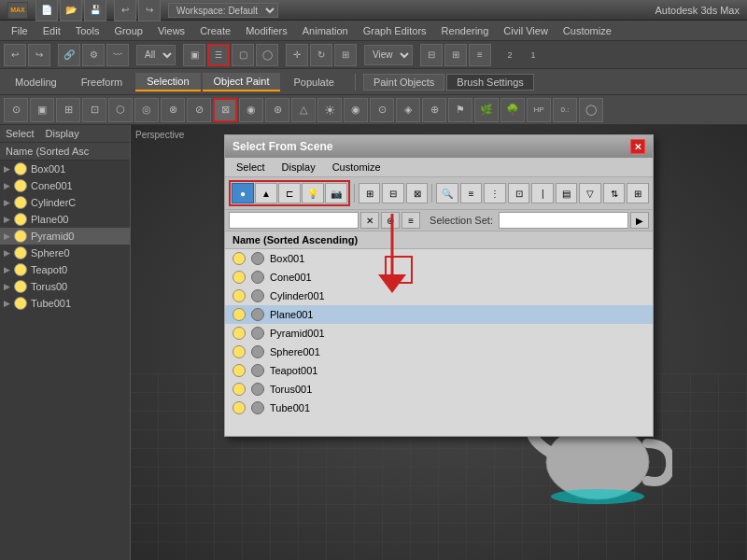 This screenshot has width=747, height=560. I want to click on menu-civil-view: Civil View, so click(525, 31).